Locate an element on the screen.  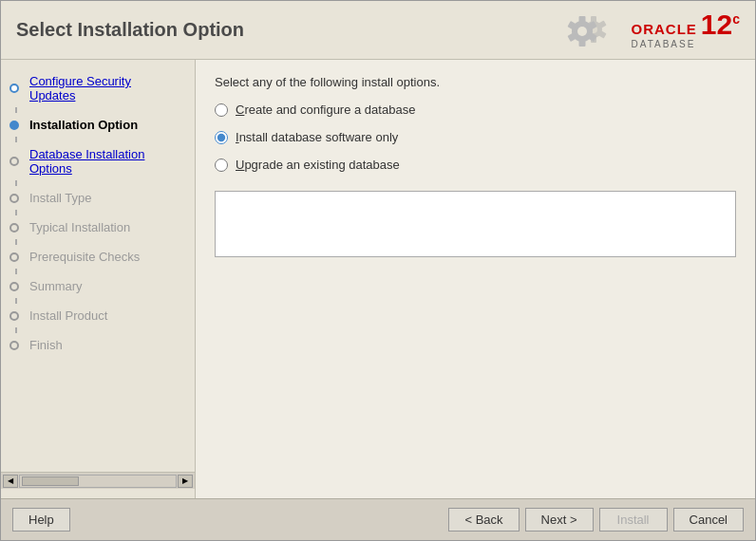
option-label-install-software: Install database software only is located at coordinates (317, 137).